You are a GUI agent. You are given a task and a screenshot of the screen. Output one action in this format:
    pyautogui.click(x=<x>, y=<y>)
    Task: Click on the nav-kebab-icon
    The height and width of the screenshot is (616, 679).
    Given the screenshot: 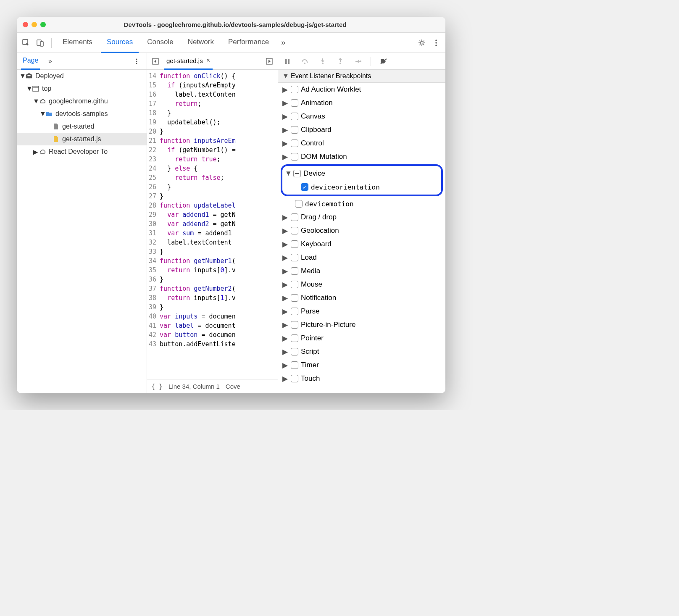 What is the action you would take?
    pyautogui.click(x=137, y=61)
    